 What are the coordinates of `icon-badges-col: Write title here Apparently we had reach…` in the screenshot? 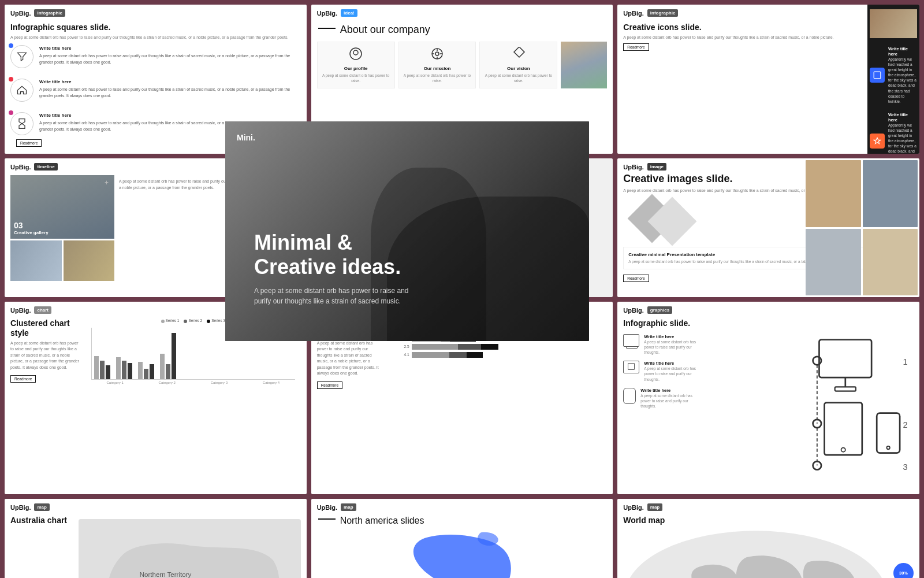 It's located at (893, 79).